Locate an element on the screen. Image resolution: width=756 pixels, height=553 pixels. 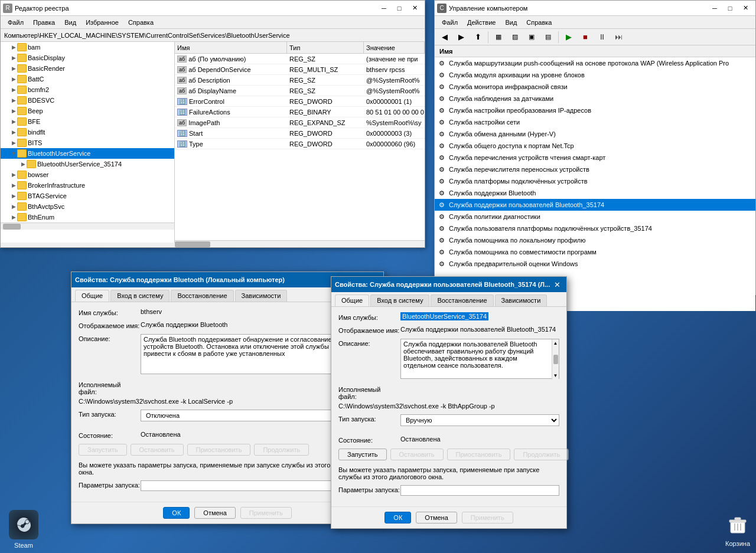
btn-apply-35174: Применить is located at coordinates (488, 518).